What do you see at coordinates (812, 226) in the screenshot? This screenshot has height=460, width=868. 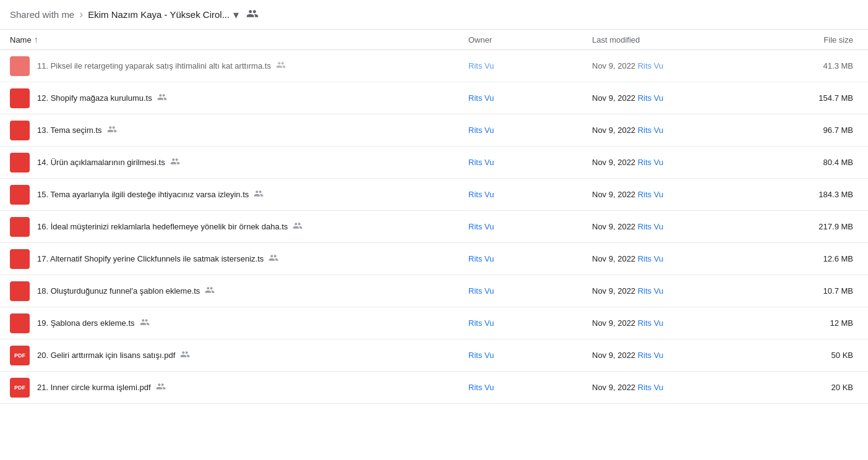 I see `file-size: 217.9 MB` at bounding box center [812, 226].